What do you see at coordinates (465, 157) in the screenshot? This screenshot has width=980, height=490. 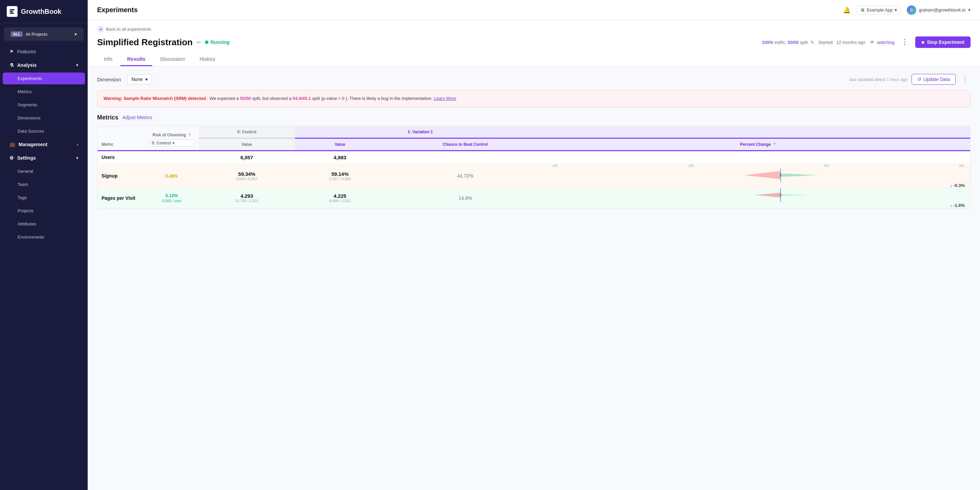 I see `users-chance` at bounding box center [465, 157].